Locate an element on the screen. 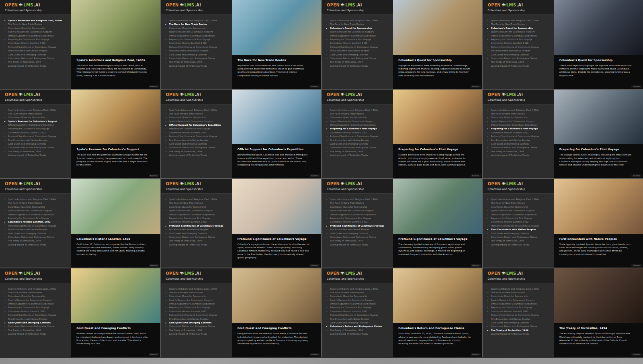  toc-item: ▸ Columbus's Historic Landfall, 1492 is located at coordinates (37, 222).